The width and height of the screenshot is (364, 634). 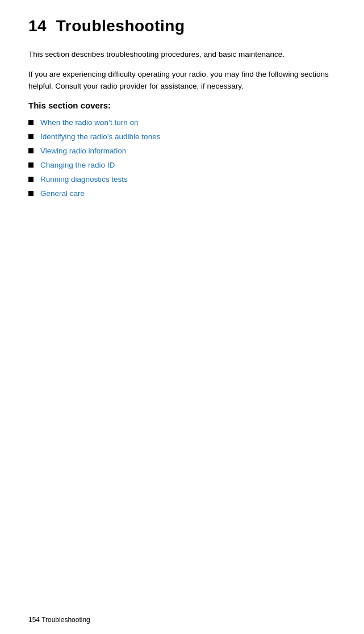 I want to click on list-item: Running diagnostics tests, so click(x=182, y=180).